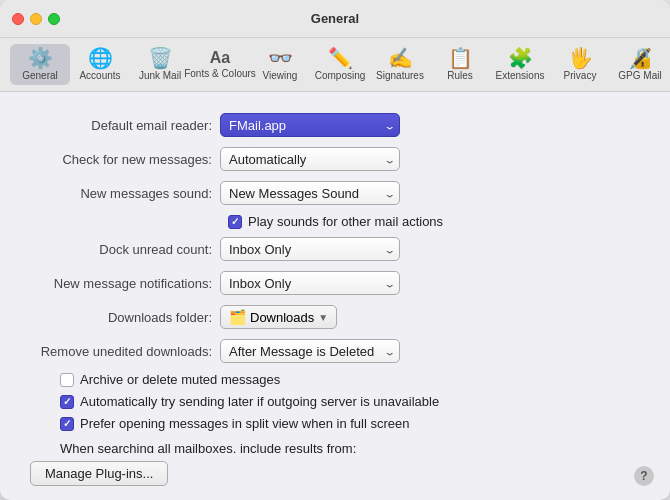 The image size is (670, 500). What do you see at coordinates (323, 318) in the screenshot?
I see `folder-dropdown-arrow: ▼` at bounding box center [323, 318].